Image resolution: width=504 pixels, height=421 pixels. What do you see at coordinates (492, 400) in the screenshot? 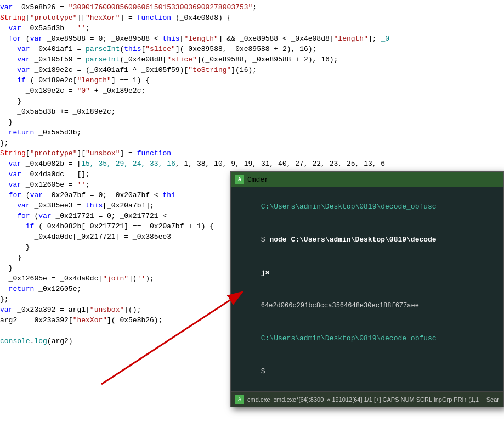
I see `status-search: Sear` at bounding box center [492, 400].